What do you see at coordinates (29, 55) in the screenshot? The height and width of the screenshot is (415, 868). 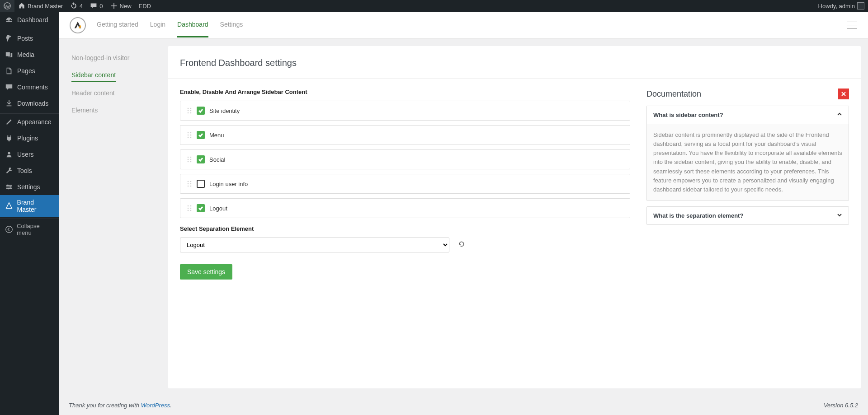 I see `menu-media: Media` at bounding box center [29, 55].